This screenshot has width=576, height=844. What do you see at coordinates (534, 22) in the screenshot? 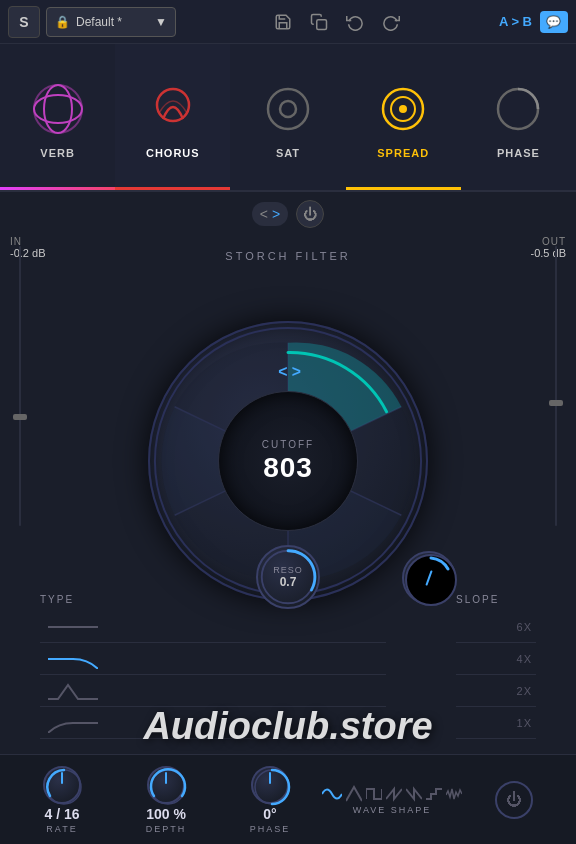
I see `top-bar-right: A > B 💬` at bounding box center [534, 22].